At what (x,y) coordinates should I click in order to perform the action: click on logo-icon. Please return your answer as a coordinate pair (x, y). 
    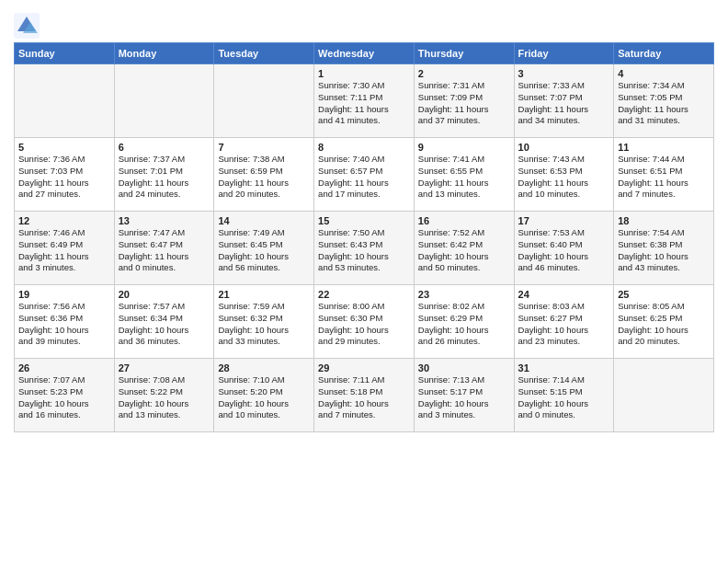
    Looking at the image, I should click on (27, 26).